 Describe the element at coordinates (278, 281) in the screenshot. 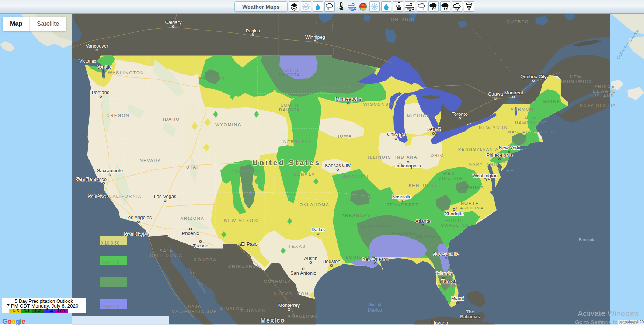

I see `svg-text: COAHUILA` at that location.